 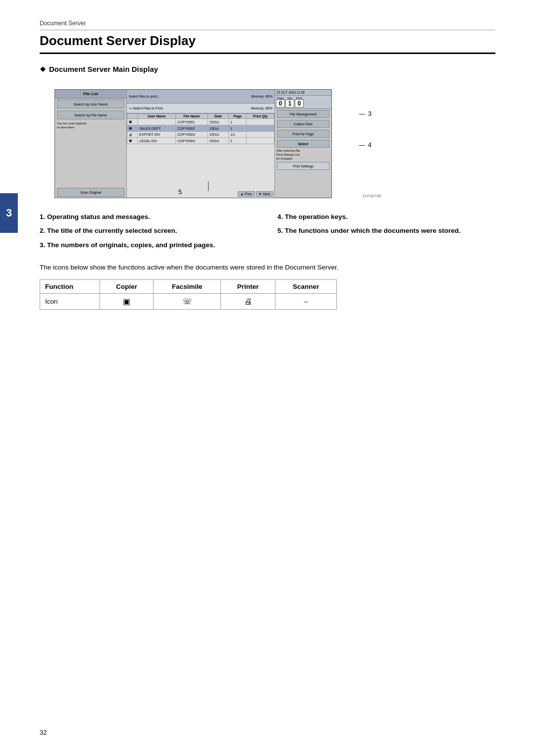 I want to click on screen-left-panel: File List Search by User Name Search by …, so click(x=91, y=144).